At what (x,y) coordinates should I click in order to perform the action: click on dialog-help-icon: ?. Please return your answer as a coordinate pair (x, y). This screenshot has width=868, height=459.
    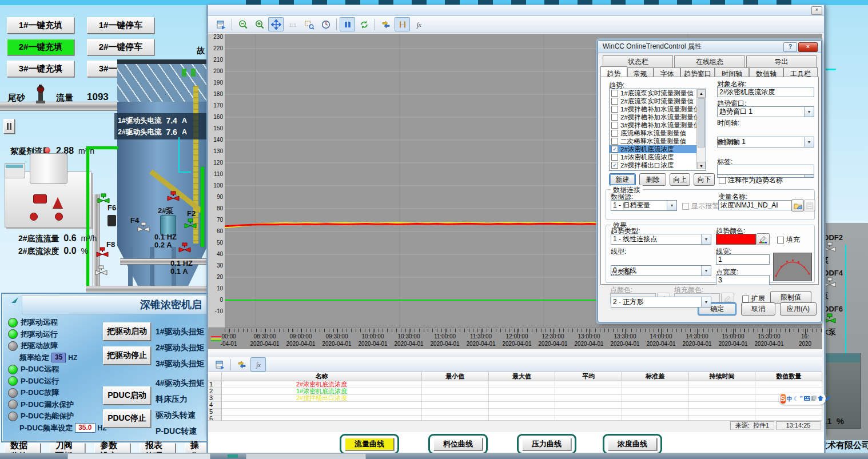
    Looking at the image, I should click on (790, 47).